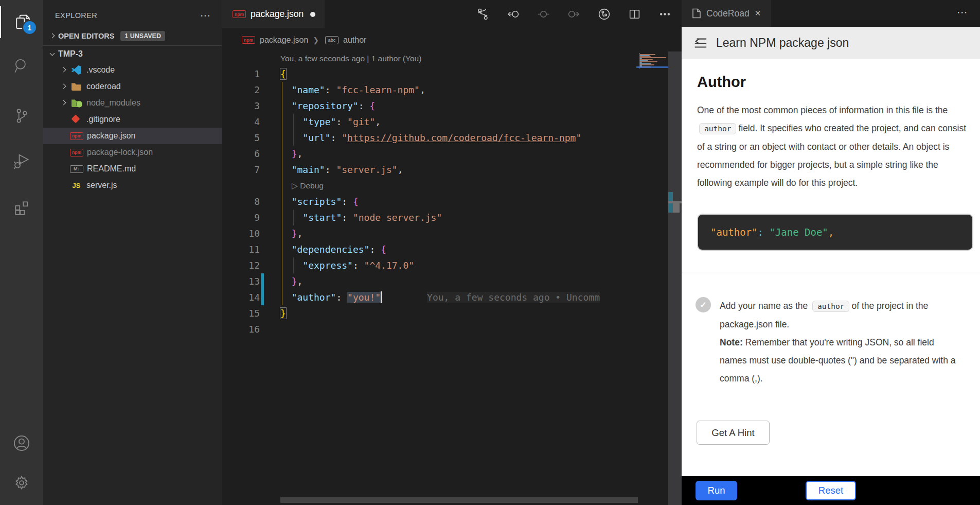  I want to click on code-line-3: 3 "repository": {, so click(452, 106).